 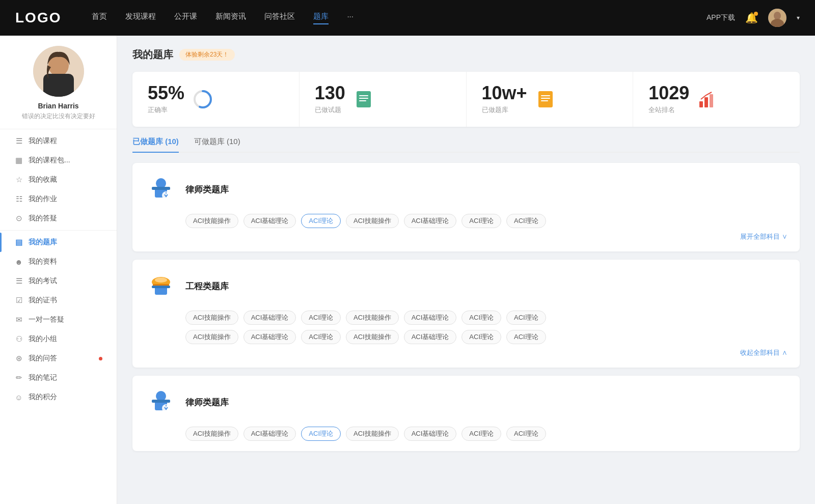 I want to click on sidebar-avatar, so click(x=59, y=71).